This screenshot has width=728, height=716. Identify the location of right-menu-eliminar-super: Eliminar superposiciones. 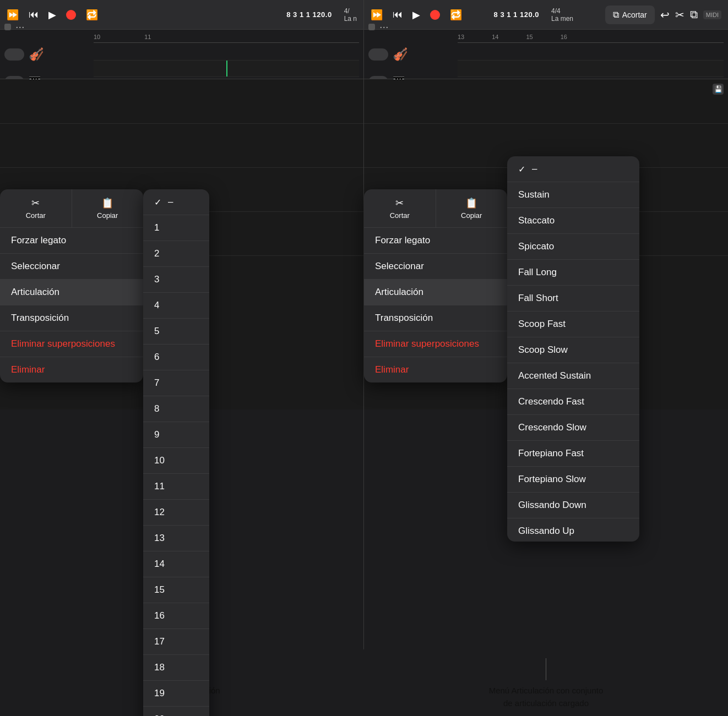
(436, 345).